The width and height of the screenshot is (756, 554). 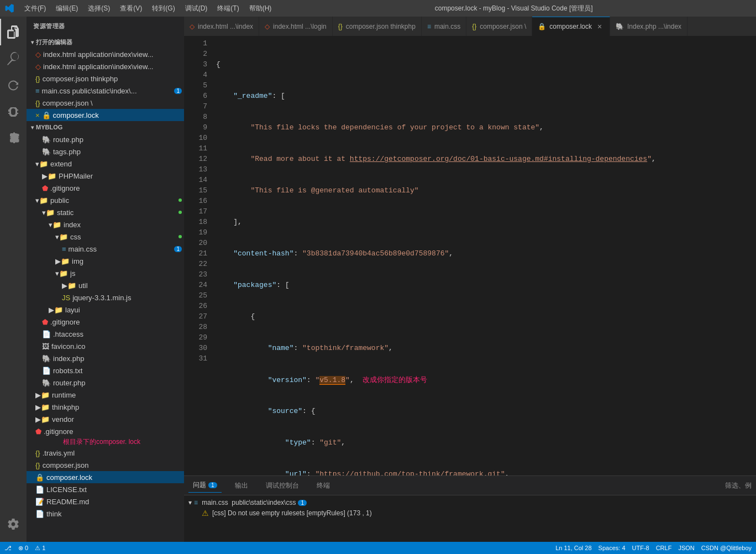 I want to click on file-name: main.css public\static\index\..., so click(x=108, y=91).